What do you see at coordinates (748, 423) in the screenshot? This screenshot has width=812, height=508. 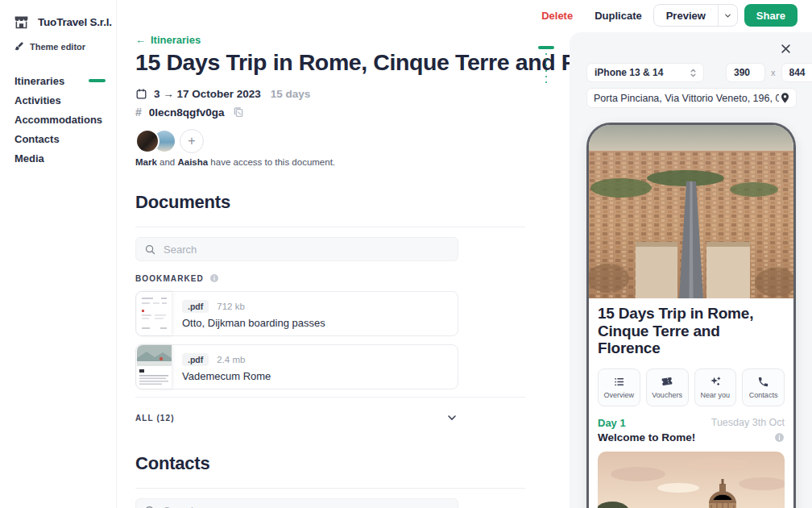 I see `day-date: Tuesday 3th Oct` at bounding box center [748, 423].